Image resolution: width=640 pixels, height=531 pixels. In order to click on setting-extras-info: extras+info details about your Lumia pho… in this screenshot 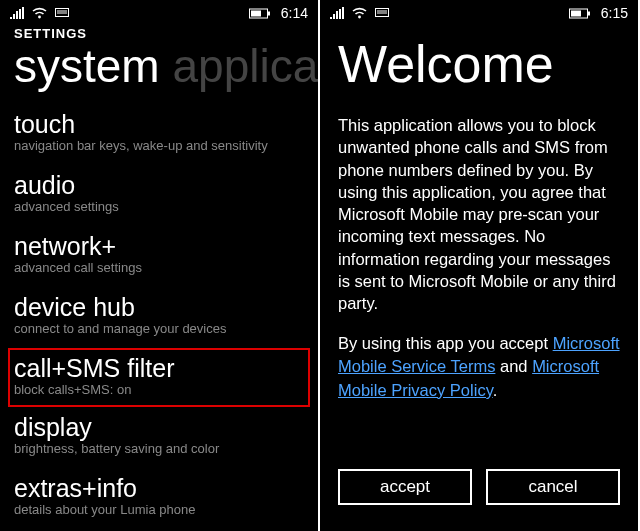, I will do `click(159, 498)`.